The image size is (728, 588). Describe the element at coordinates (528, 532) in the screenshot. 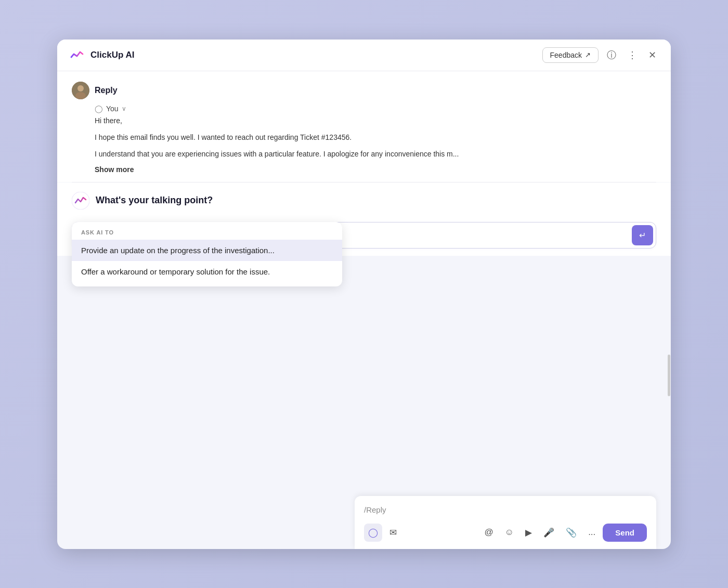

I see `video-button: ▶` at that location.